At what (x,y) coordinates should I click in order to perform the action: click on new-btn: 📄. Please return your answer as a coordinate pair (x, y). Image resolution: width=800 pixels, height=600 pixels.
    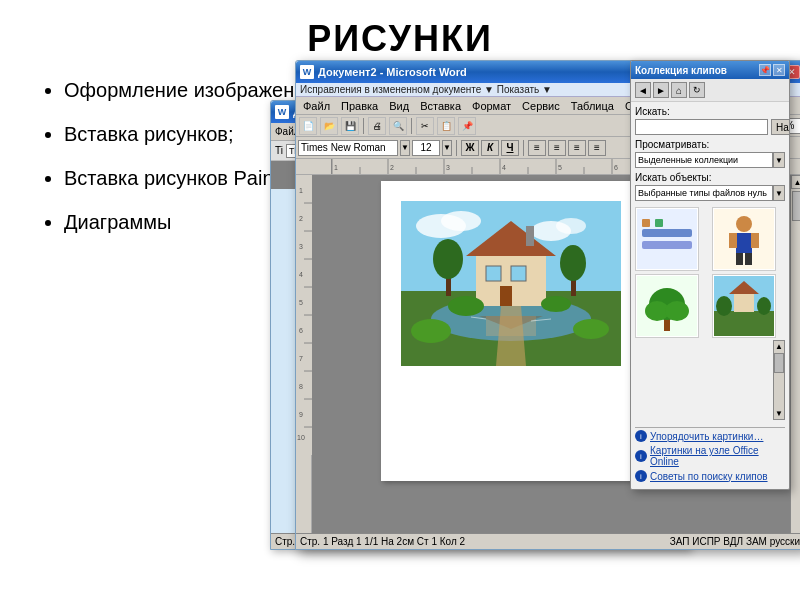
    Looking at the image, I should click on (308, 126).